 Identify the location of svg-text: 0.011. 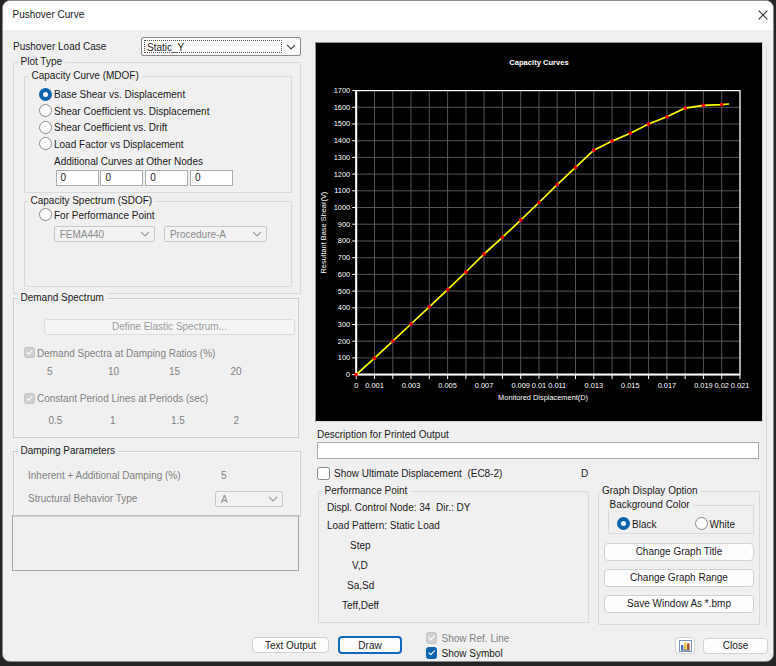
(557, 386).